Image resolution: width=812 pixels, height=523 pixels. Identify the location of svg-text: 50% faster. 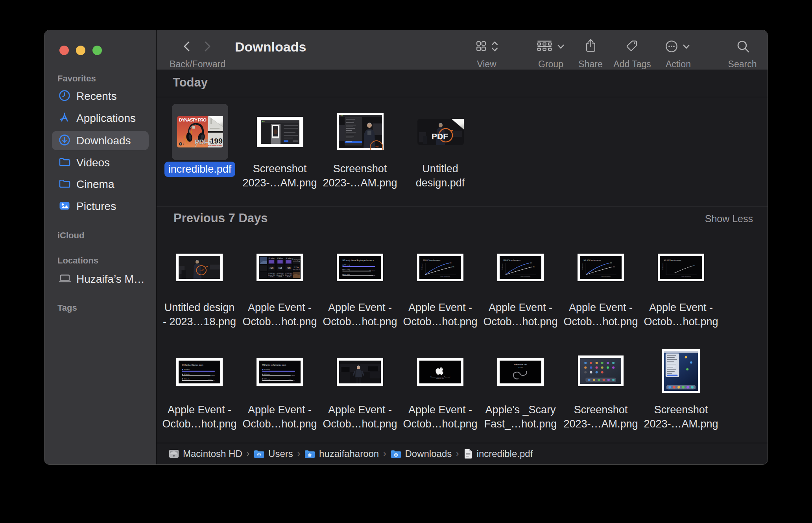
(212, 380).